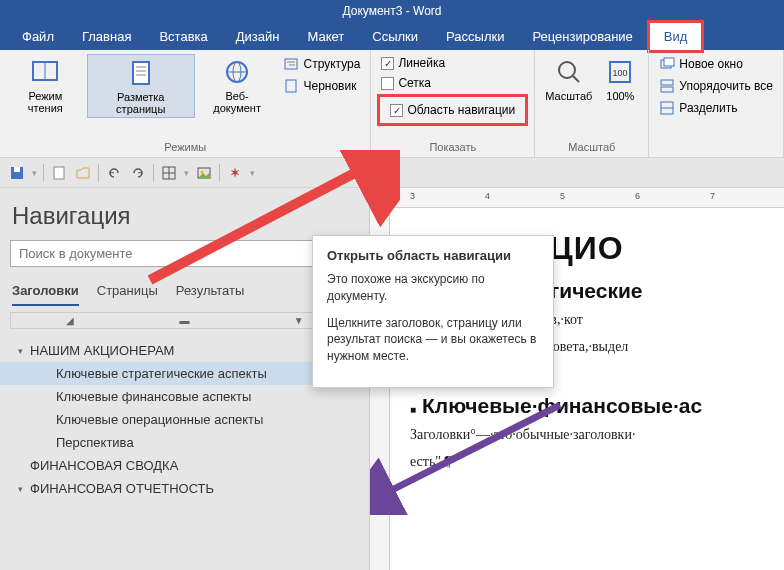 The height and width of the screenshot is (570, 784). I want to click on save-icon, so click(17, 173).